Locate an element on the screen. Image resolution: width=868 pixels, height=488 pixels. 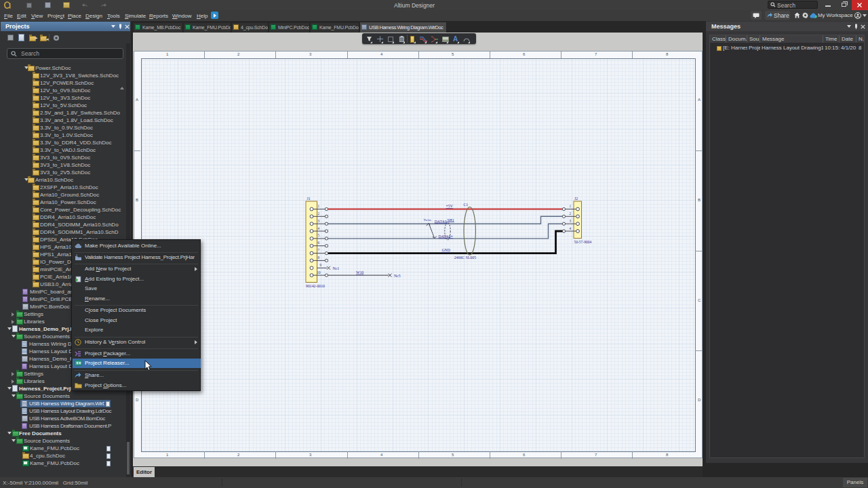
svg-text: Nc5 is located at coordinates (397, 276).